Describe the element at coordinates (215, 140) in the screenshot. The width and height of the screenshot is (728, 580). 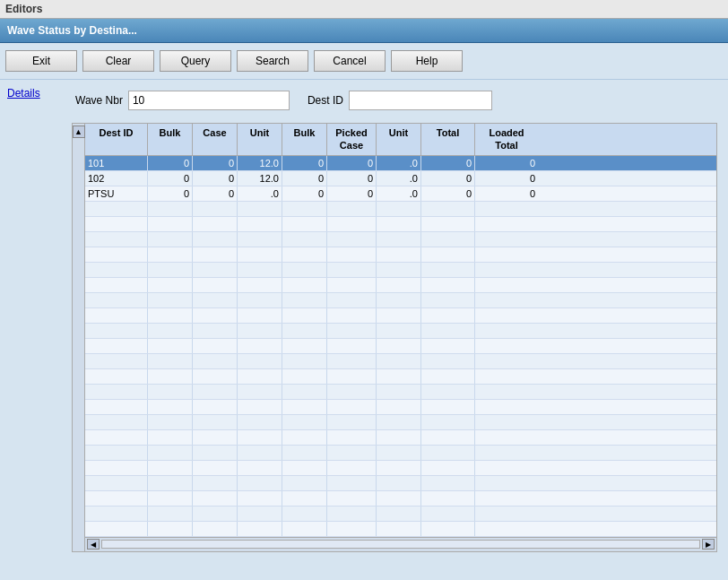
I see `col-case: Case` at that location.